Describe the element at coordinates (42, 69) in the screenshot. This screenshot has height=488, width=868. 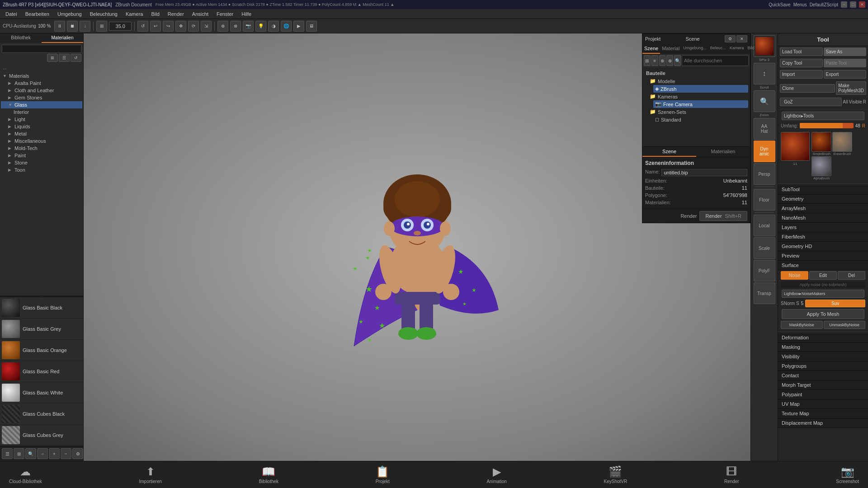
I see `tree-item-downloads: ···` at that location.